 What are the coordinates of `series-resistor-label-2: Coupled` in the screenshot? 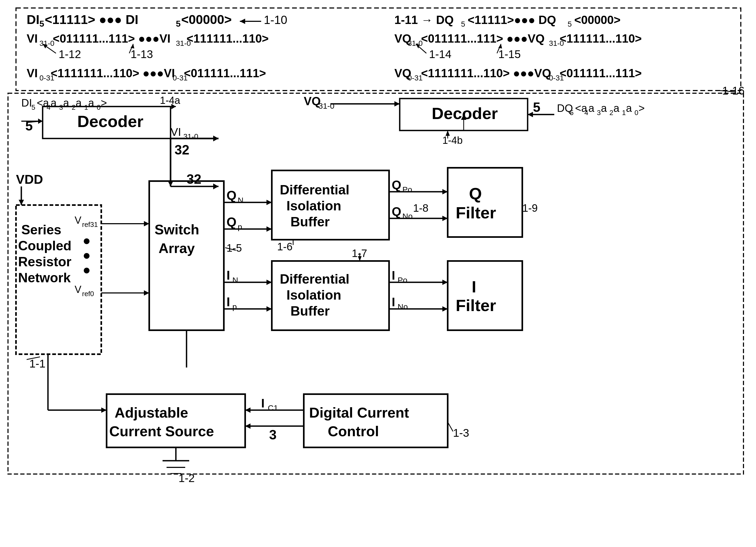 It's located at (45, 246).